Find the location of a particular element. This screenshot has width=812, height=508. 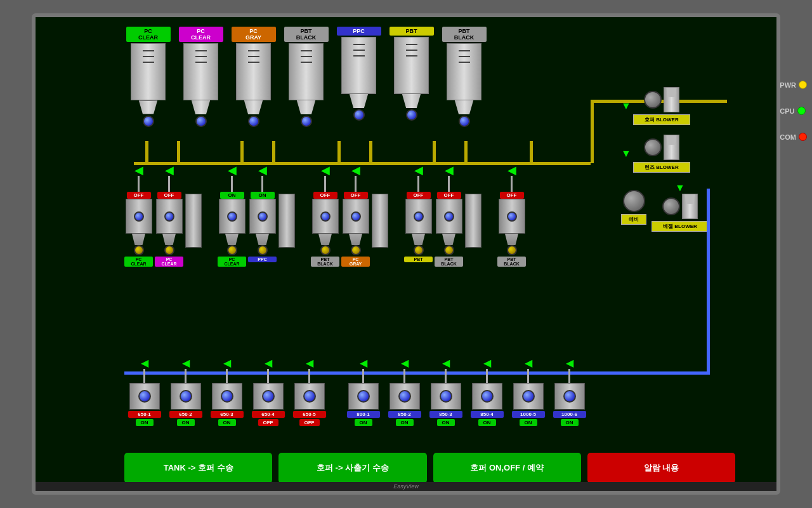

tank-label-5: PPC is located at coordinates (359, 31).